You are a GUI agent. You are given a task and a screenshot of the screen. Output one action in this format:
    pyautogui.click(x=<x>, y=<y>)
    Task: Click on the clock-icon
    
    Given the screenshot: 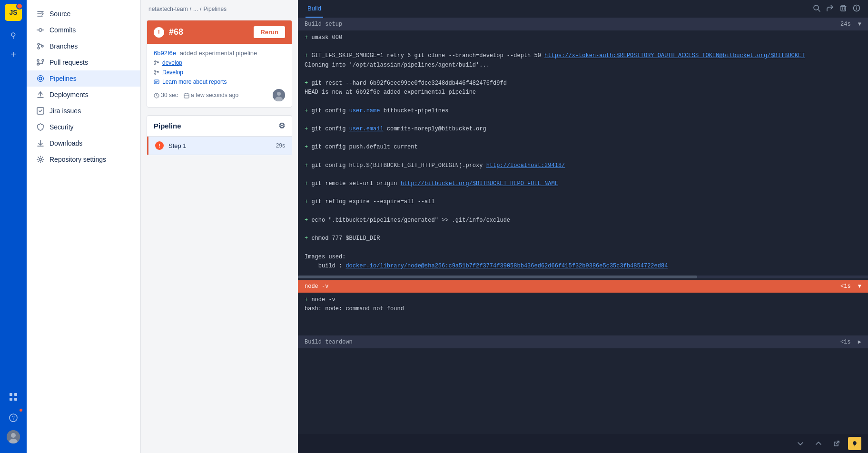 What is the action you would take?
    pyautogui.click(x=157, y=96)
    